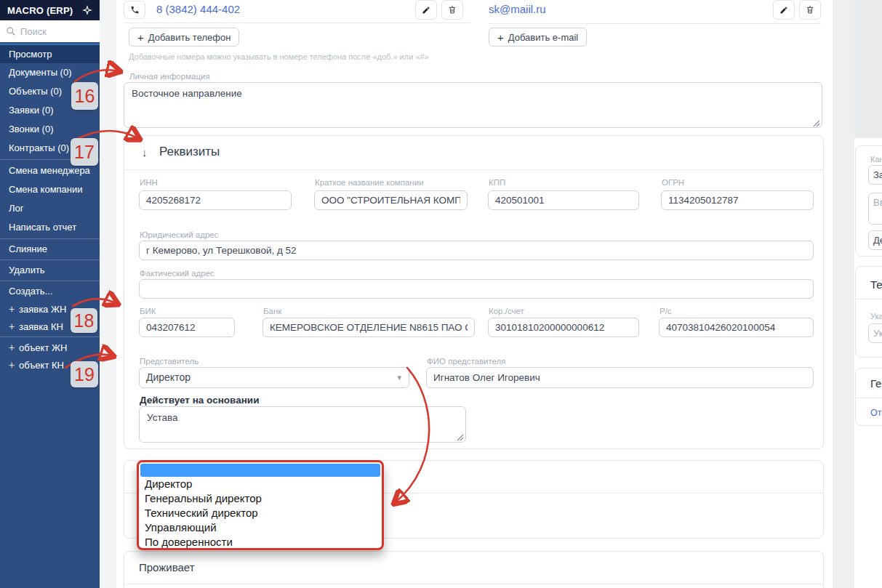 The width and height of the screenshot is (882, 588). Describe the element at coordinates (108, 294) in the screenshot. I see `page-gutter` at that location.